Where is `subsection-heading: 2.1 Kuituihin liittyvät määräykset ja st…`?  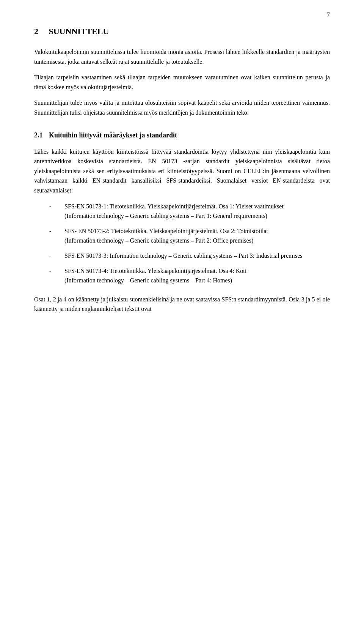 subsection-heading: 2.1 Kuituihin liittyvät määräykset ja st… is located at coordinates (182, 135).